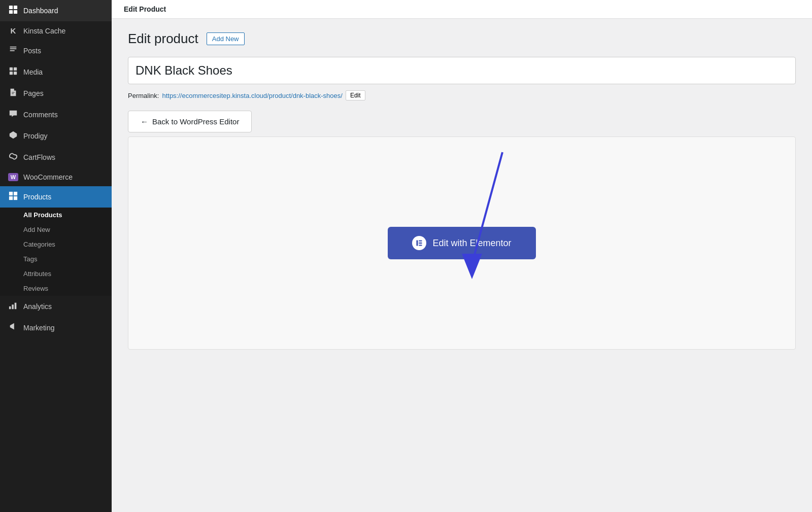  Describe the element at coordinates (56, 197) in the screenshot. I see `sidebar-item-products: Products` at that location.